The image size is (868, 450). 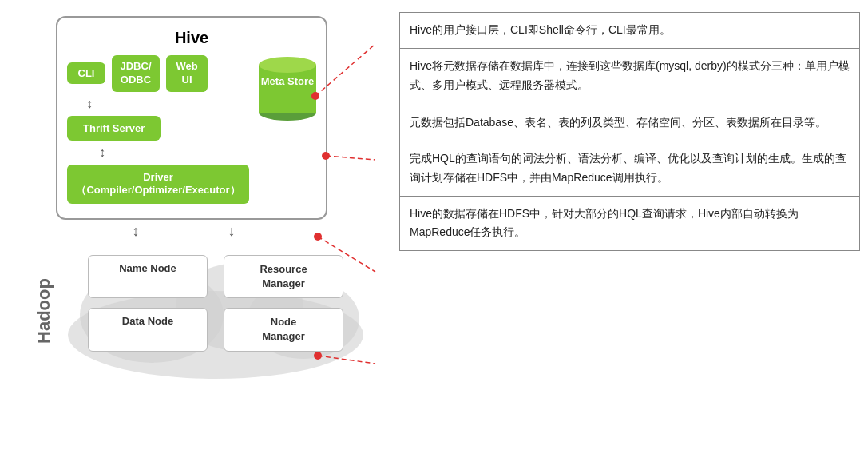 I want to click on data-node: Data Node, so click(x=148, y=329).